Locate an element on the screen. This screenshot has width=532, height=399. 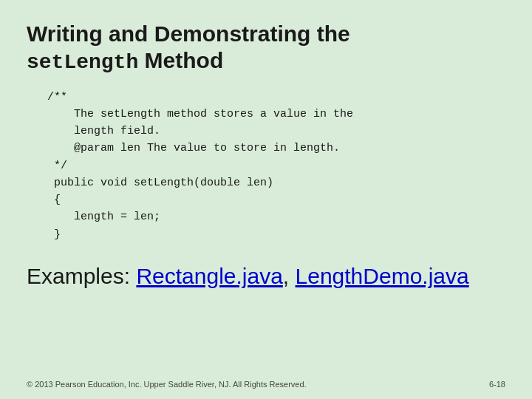
code-line: length field. is located at coordinates (276, 132).